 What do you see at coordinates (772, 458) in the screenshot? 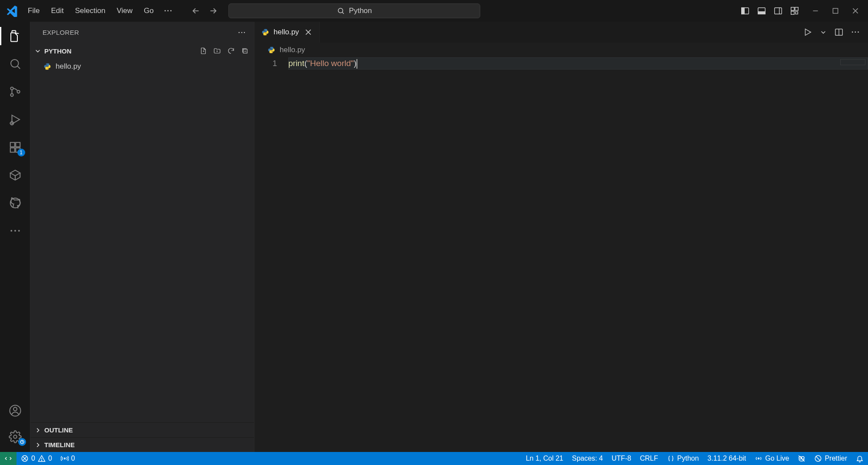
I see `status-go-live: Go Live` at bounding box center [772, 458].